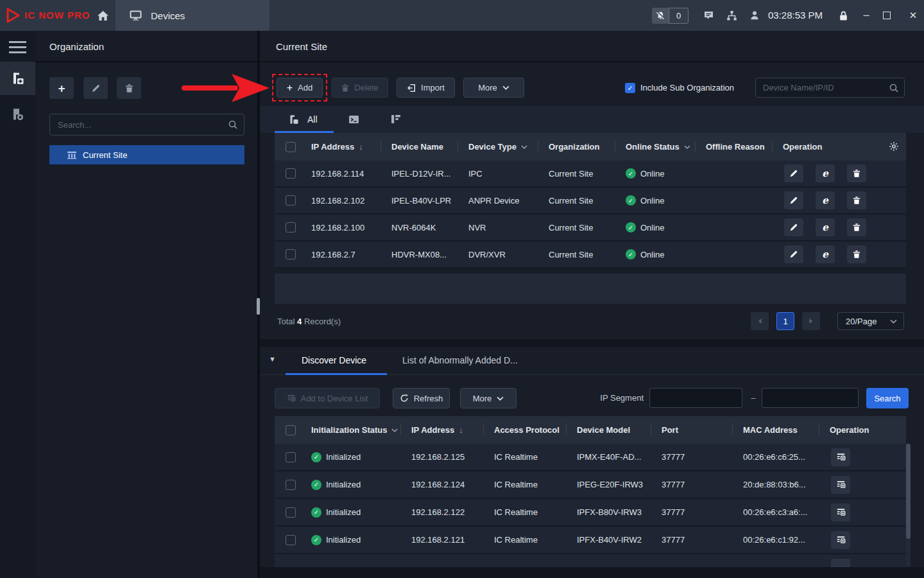 This screenshot has height=578, width=924. Describe the element at coordinates (755, 15) in the screenshot. I see `user-icon` at that location.